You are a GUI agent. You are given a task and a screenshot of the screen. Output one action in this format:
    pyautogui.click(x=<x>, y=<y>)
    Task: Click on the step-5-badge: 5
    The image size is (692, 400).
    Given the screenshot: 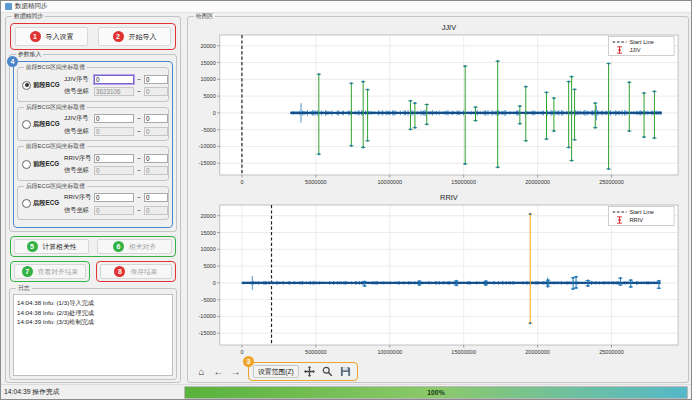 What is the action you would take?
    pyautogui.click(x=32, y=246)
    